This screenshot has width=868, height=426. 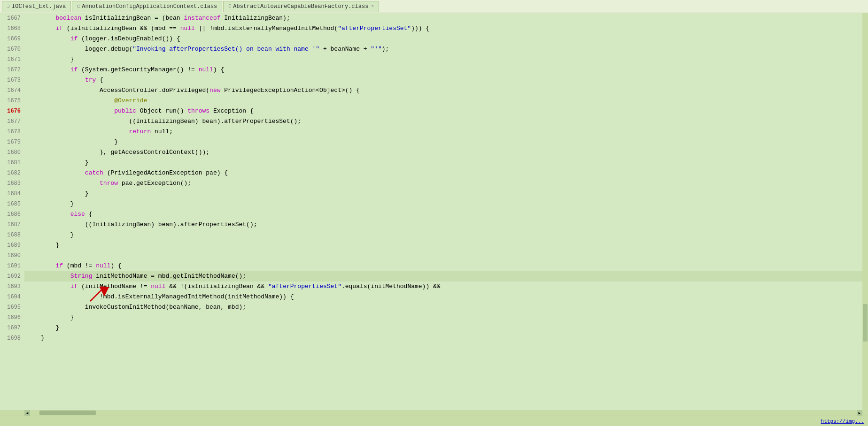 I want to click on token: String, so click(x=82, y=276).